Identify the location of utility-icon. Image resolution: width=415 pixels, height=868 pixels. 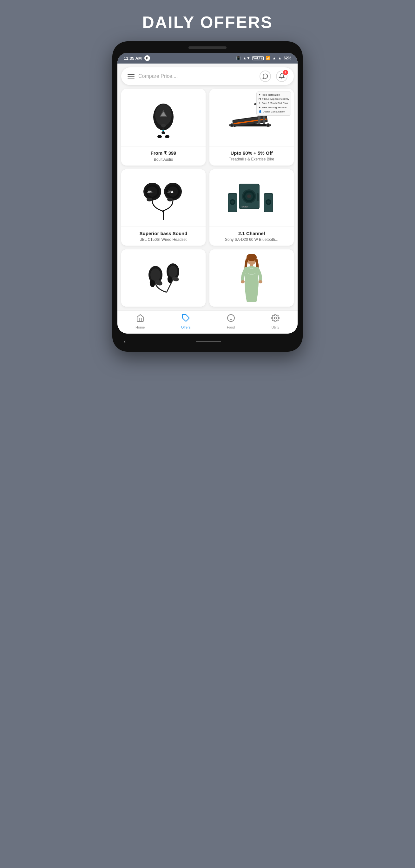
(275, 319).